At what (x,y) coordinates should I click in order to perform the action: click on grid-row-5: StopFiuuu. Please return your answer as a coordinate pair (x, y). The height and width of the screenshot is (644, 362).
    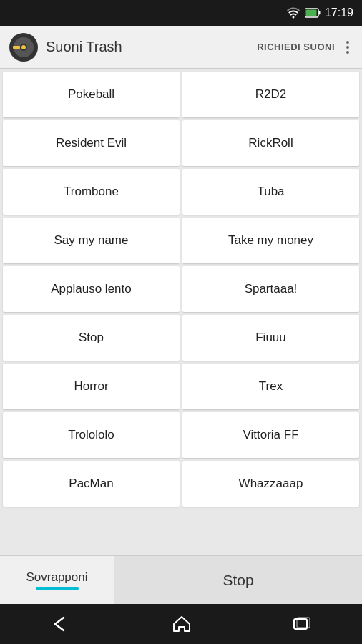
    Looking at the image, I should click on (181, 338).